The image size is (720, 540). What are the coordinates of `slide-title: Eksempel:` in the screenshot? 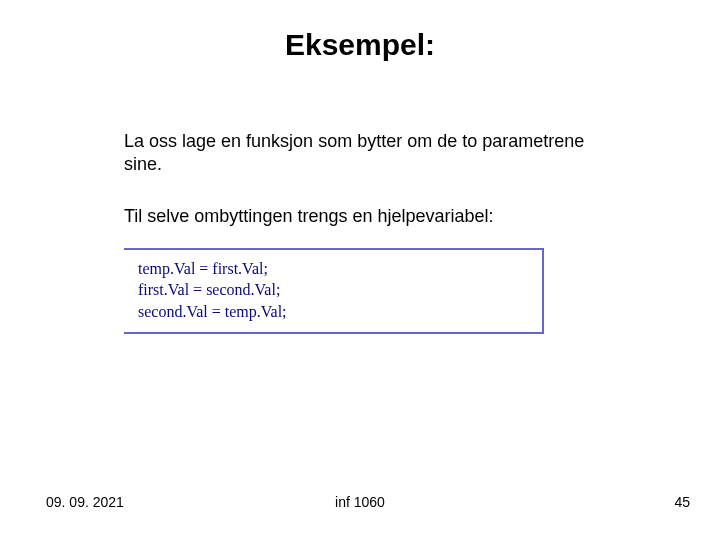 It's located at (360, 45).